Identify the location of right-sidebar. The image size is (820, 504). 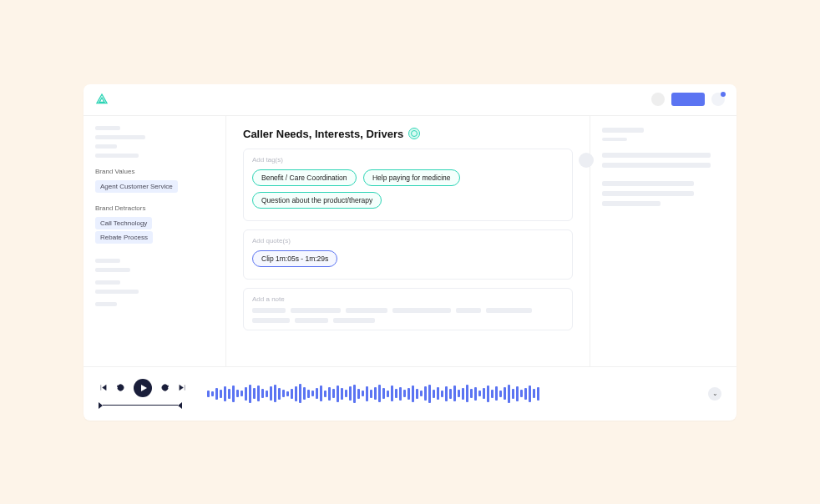
(663, 241).